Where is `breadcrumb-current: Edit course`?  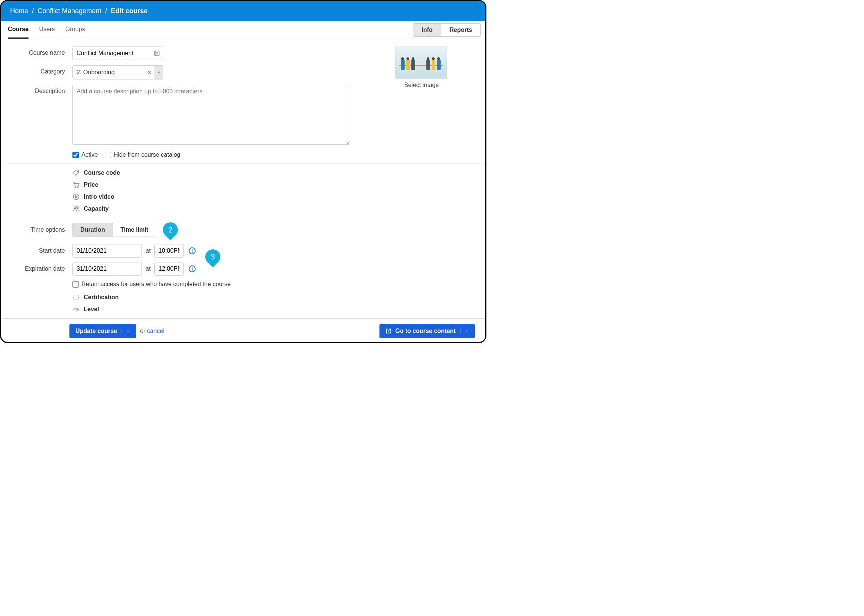 breadcrumb-current: Edit course is located at coordinates (129, 11).